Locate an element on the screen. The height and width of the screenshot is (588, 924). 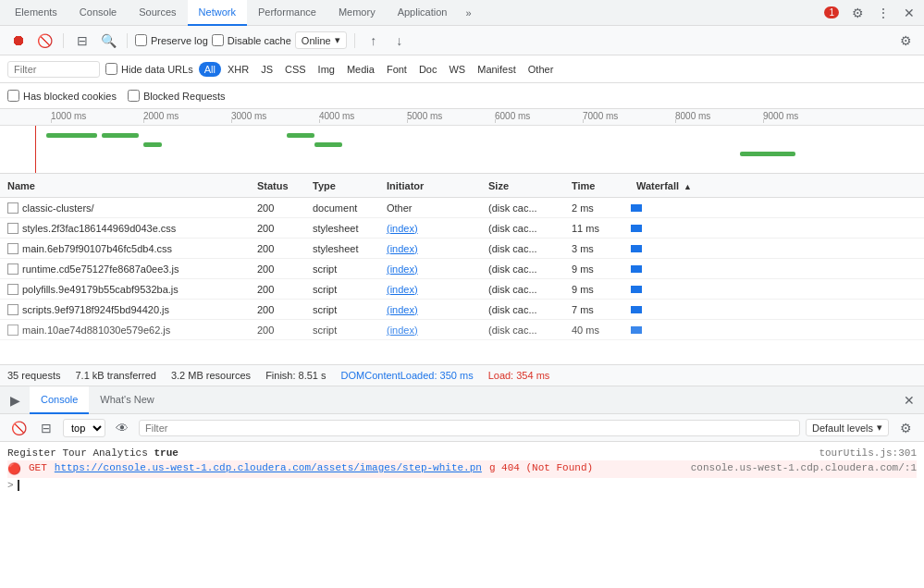
search-icon: 🔍 is located at coordinates (108, 41).